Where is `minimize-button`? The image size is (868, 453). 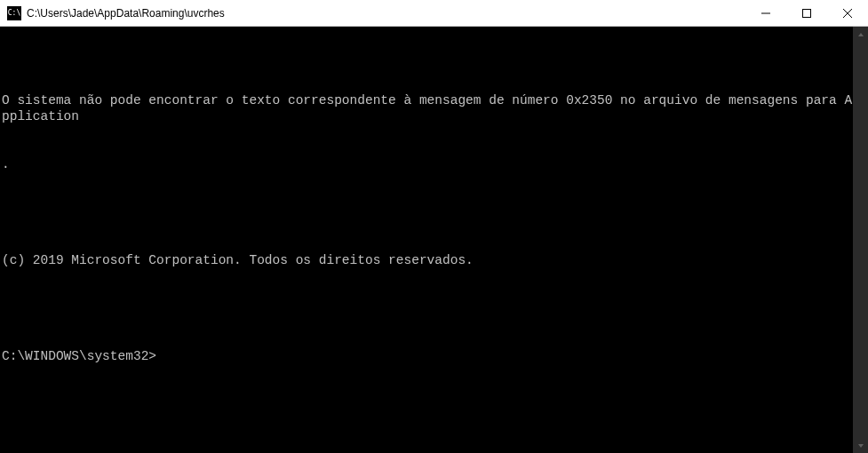
minimize-button is located at coordinates (766, 12).